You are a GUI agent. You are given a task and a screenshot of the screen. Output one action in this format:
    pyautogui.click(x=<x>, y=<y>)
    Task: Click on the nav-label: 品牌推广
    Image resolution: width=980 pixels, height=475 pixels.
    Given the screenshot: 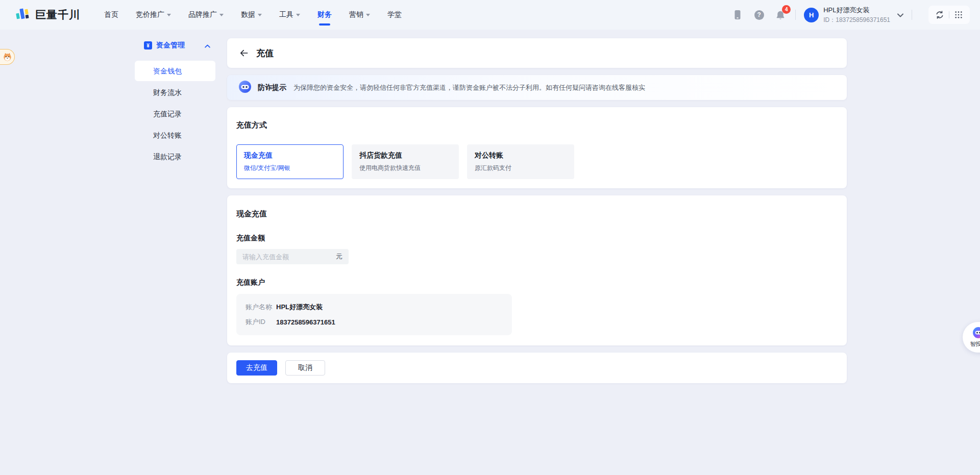 What is the action you would take?
    pyautogui.click(x=203, y=15)
    